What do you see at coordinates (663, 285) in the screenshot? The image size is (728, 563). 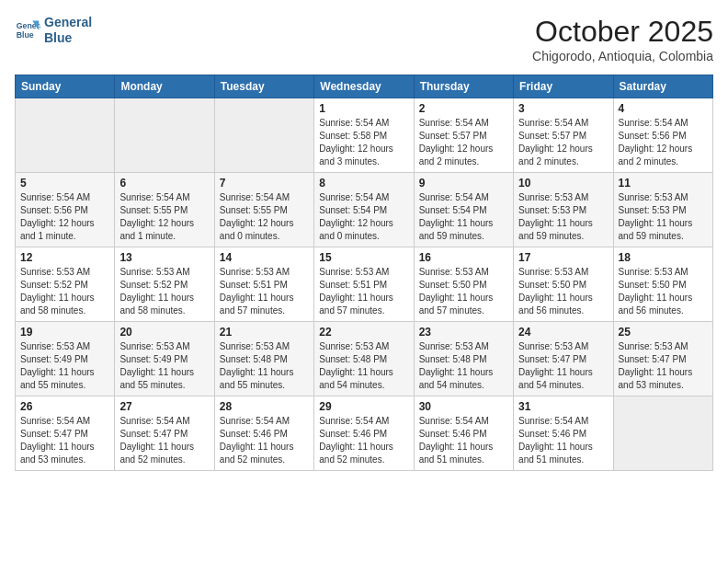 I see `calendar-cell: 18Sunrise: 5:53 AMSunset: 5:50 PMDayligh…` at bounding box center [663, 285].